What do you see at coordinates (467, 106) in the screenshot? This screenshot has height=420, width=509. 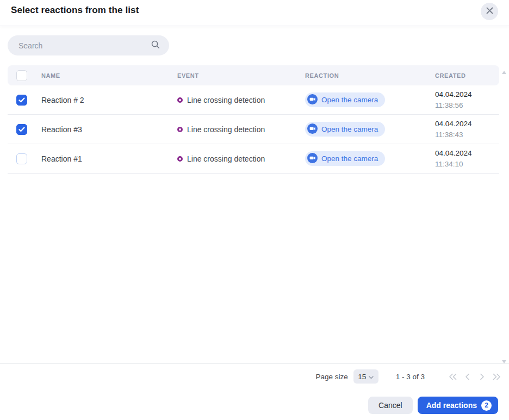 I see `created-time: 11:38:56` at bounding box center [467, 106].